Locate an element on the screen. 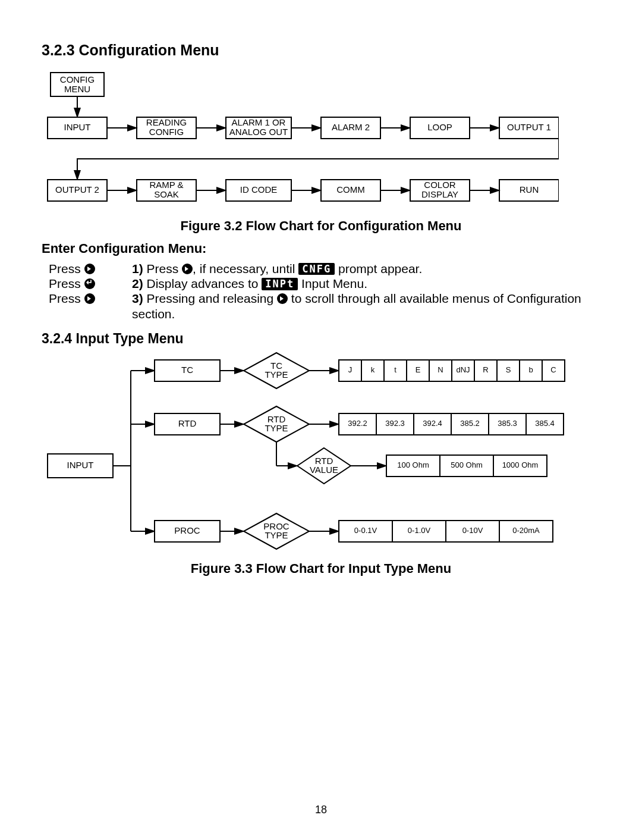  box-input: INPUT is located at coordinates (77, 127).